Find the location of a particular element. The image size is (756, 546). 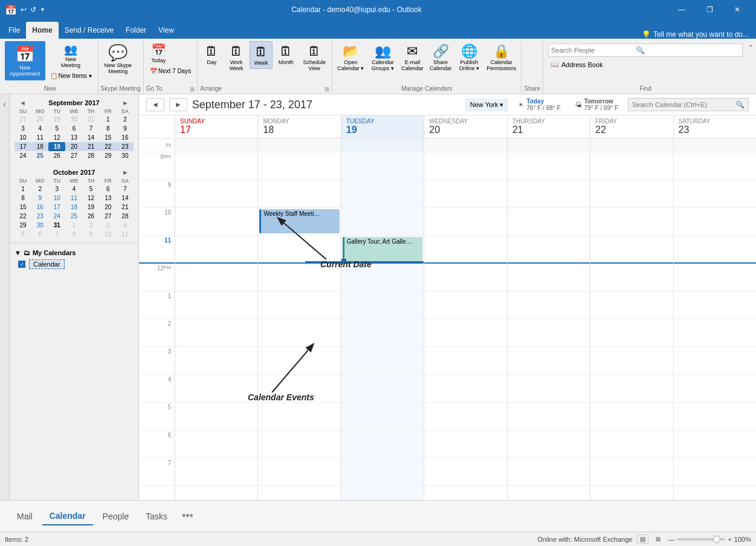

tell-me-text: Tell me what you want to do... is located at coordinates (701, 34).